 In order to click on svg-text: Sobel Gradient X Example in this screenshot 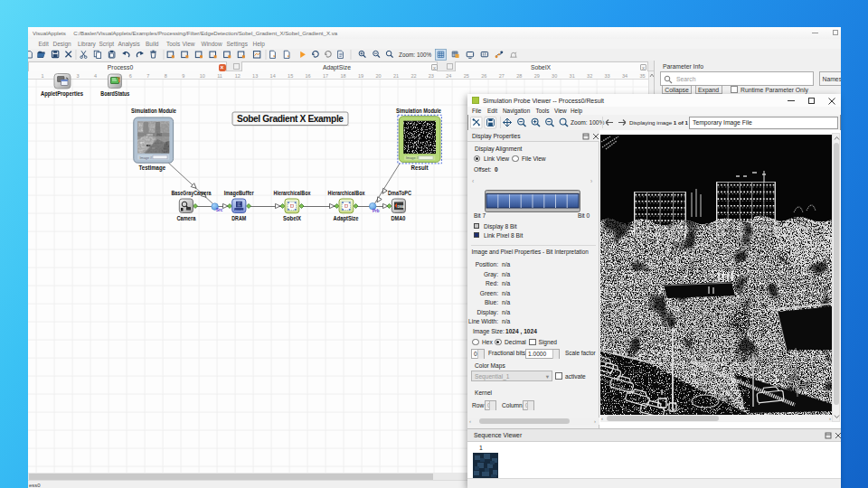, I will do `click(290, 119)`.